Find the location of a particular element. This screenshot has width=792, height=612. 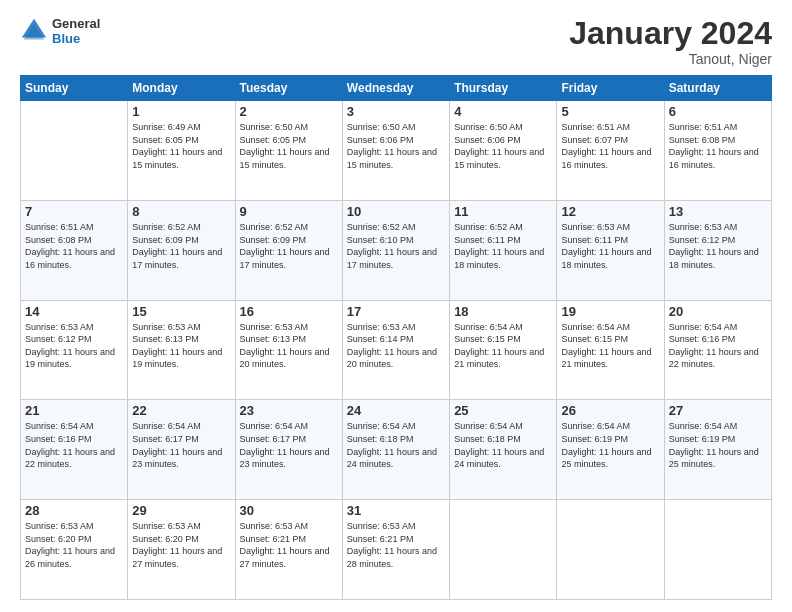

table-row: 9Sunrise: 6:52 AMSunset: 6:09 PMDaylight… is located at coordinates (288, 250).